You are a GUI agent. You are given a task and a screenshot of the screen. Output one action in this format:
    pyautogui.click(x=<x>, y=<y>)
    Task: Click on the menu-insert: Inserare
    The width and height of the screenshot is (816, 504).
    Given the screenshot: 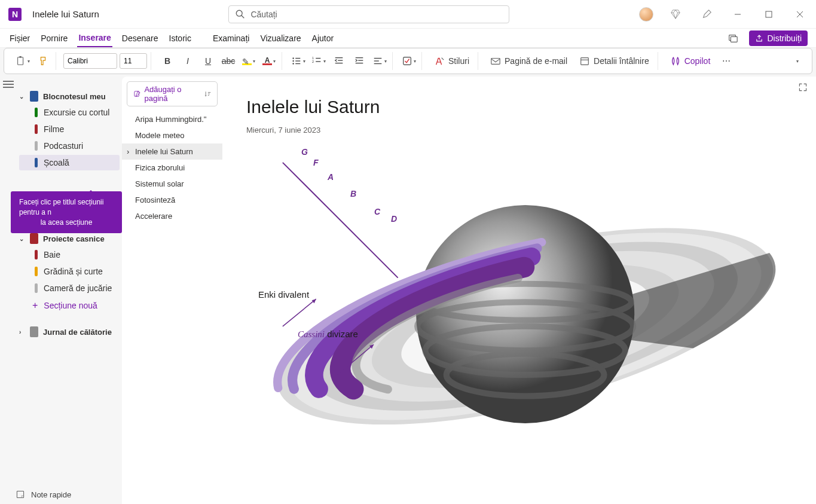 What is the action you would take?
    pyautogui.click(x=94, y=38)
    